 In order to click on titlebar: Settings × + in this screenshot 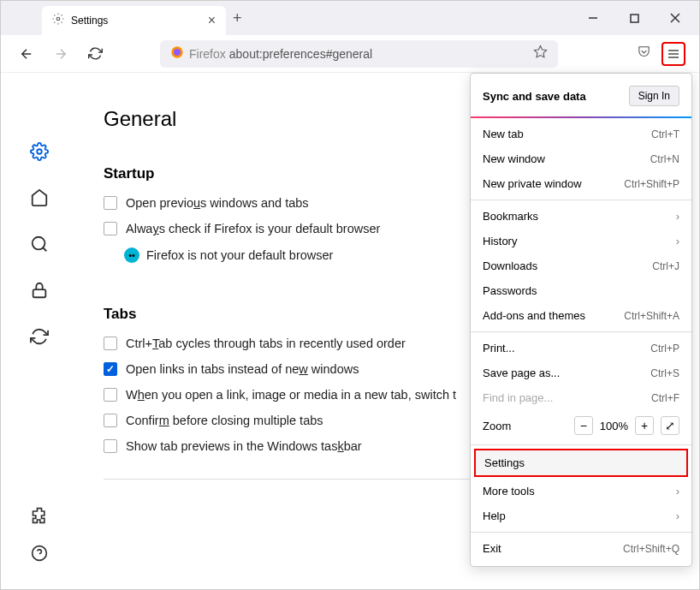, I will do `click(350, 18)`.